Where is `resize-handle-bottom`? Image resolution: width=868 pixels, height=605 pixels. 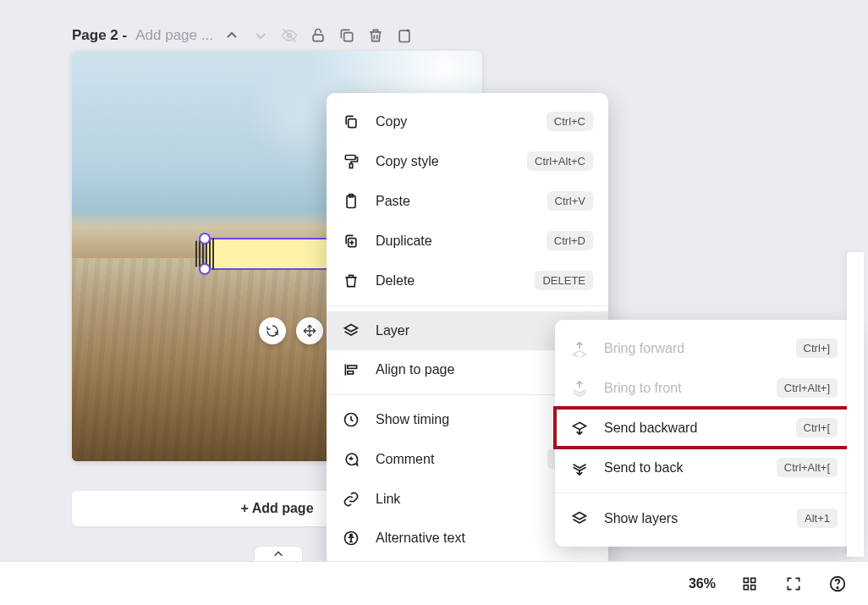 resize-handle-bottom is located at coordinates (205, 269).